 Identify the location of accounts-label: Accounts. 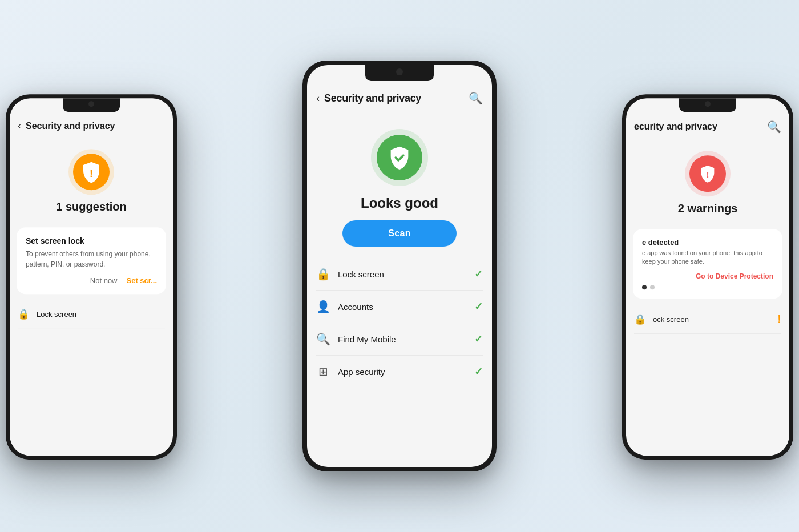
(356, 307).